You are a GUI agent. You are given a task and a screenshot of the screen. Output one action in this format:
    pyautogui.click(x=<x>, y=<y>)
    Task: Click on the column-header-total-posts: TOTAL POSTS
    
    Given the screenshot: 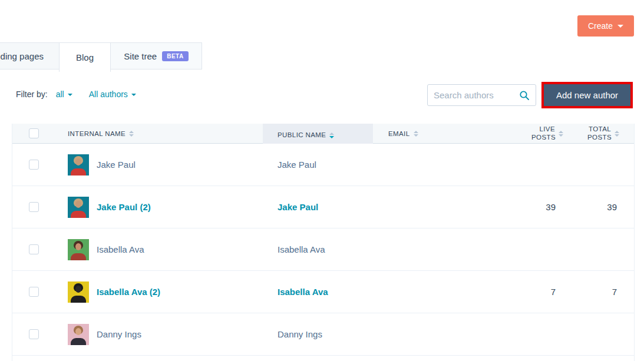 What is the action you would take?
    pyautogui.click(x=592, y=133)
    